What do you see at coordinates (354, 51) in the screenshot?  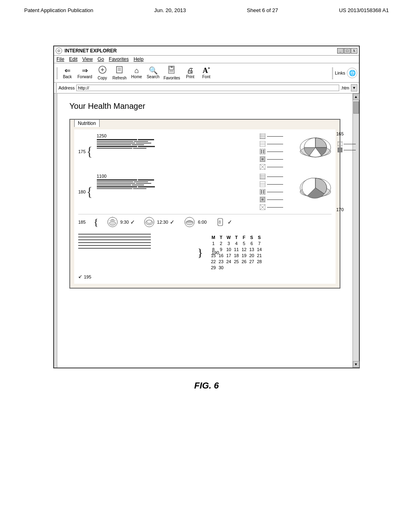 I see `close-button: X` at bounding box center [354, 51].